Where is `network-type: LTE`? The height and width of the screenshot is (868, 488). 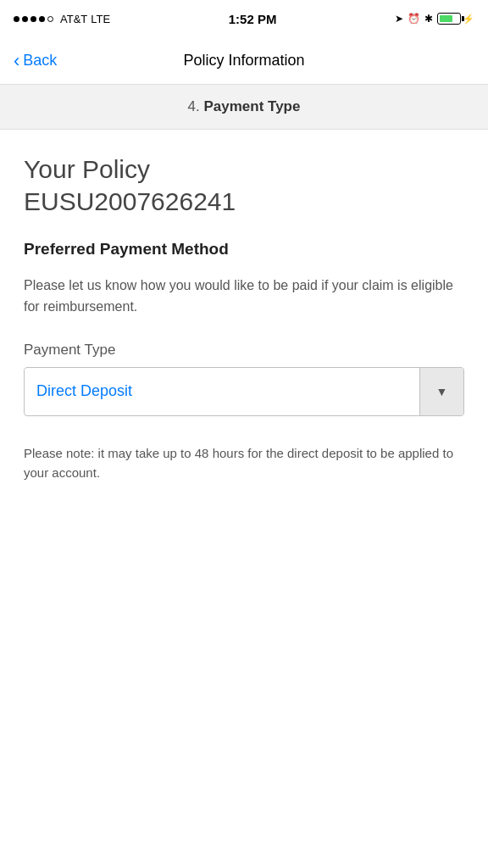 network-type: LTE is located at coordinates (100, 19).